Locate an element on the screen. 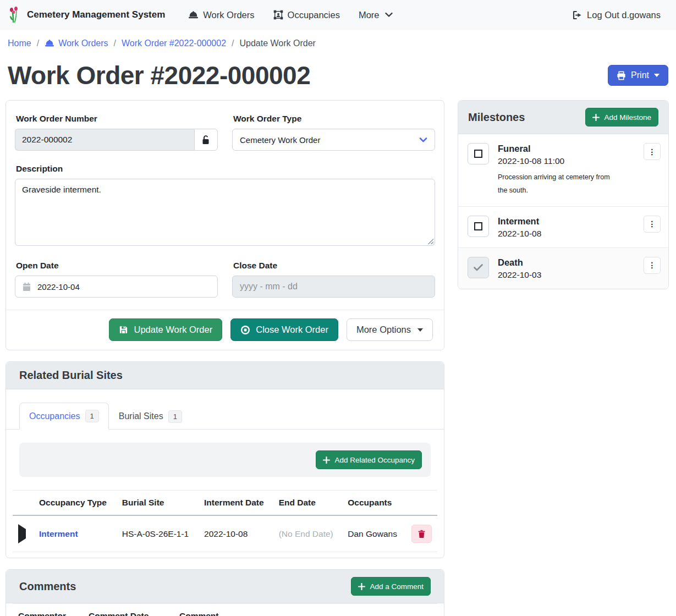  milestone-date: 2022-10-08 is located at coordinates (567, 234).